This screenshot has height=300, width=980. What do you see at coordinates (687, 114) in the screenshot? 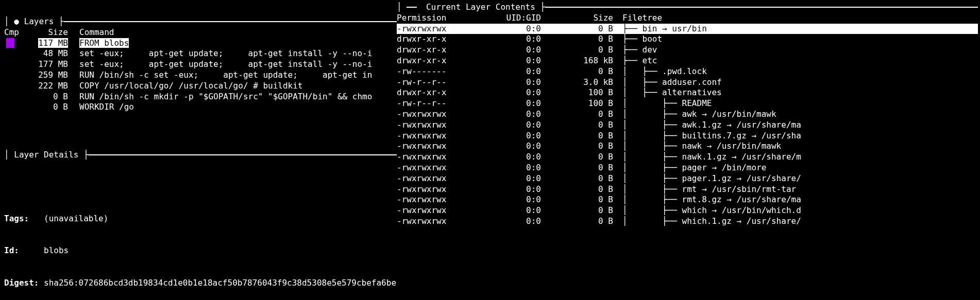
I see `filetree-row: -rwxrwxrwx0:00 B│ ├── awk → /usr/bin/maw…` at bounding box center [687, 114].